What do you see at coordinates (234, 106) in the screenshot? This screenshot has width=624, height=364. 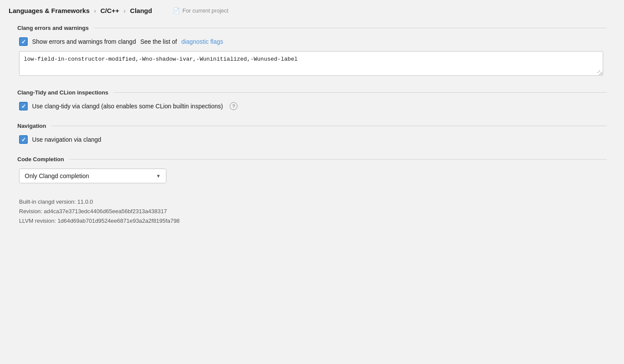 I see `help-icon: ?` at bounding box center [234, 106].